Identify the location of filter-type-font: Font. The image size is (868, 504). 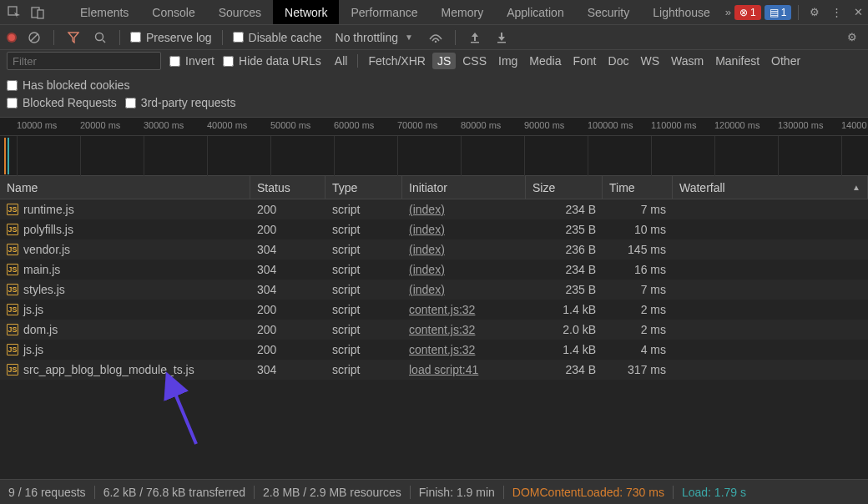
(585, 61).